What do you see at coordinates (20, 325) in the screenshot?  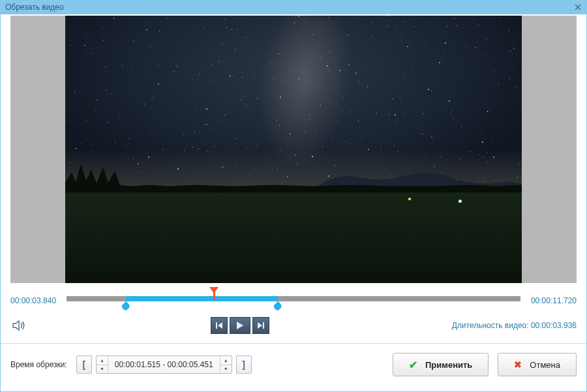 I see `volume-button` at bounding box center [20, 325].